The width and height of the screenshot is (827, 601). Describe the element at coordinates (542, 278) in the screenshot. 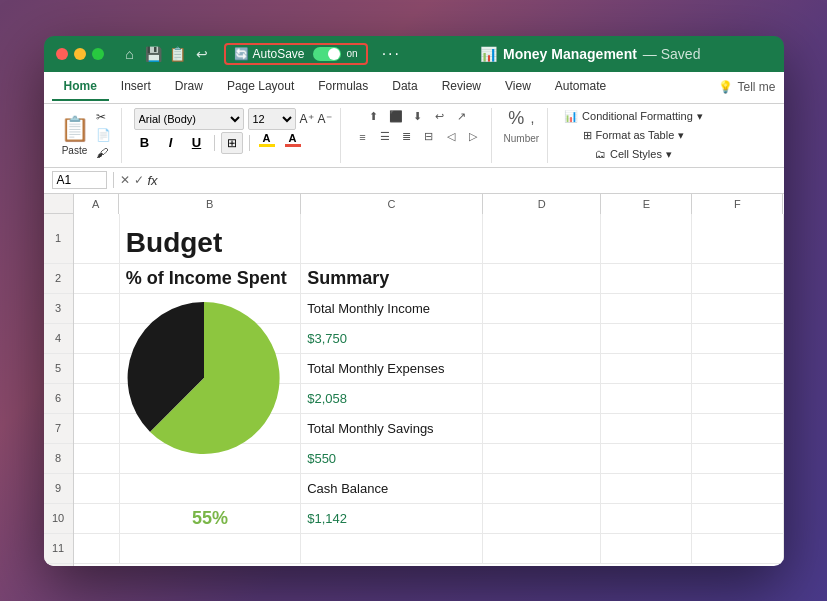

I see `cell-d2` at that location.